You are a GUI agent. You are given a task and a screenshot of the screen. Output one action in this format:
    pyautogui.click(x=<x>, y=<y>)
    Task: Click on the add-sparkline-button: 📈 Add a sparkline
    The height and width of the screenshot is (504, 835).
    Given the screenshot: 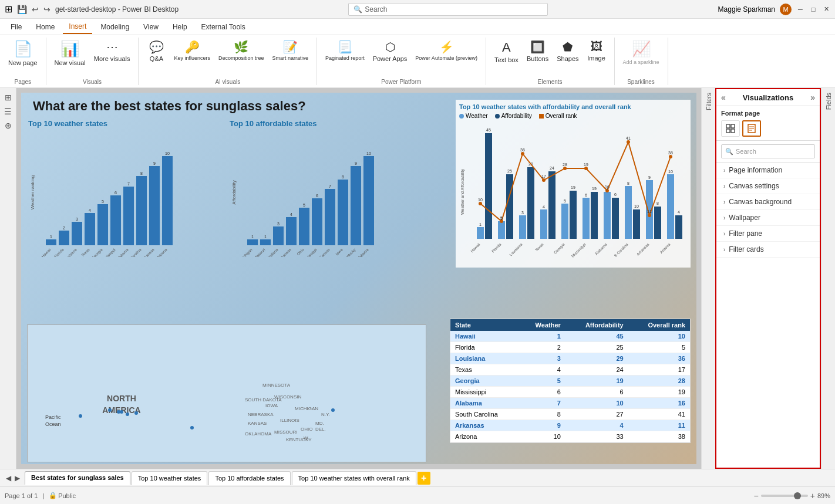 What is the action you would take?
    pyautogui.click(x=641, y=53)
    